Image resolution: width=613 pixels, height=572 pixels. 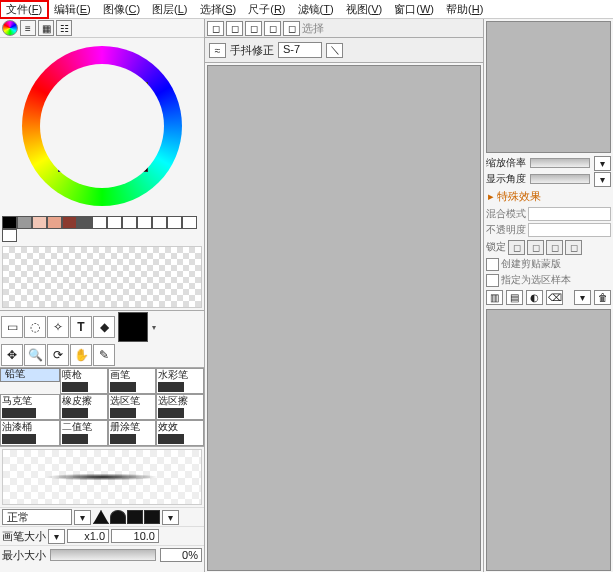 I want to click on stabilizer-icon: ≈, so click(x=218, y=50).